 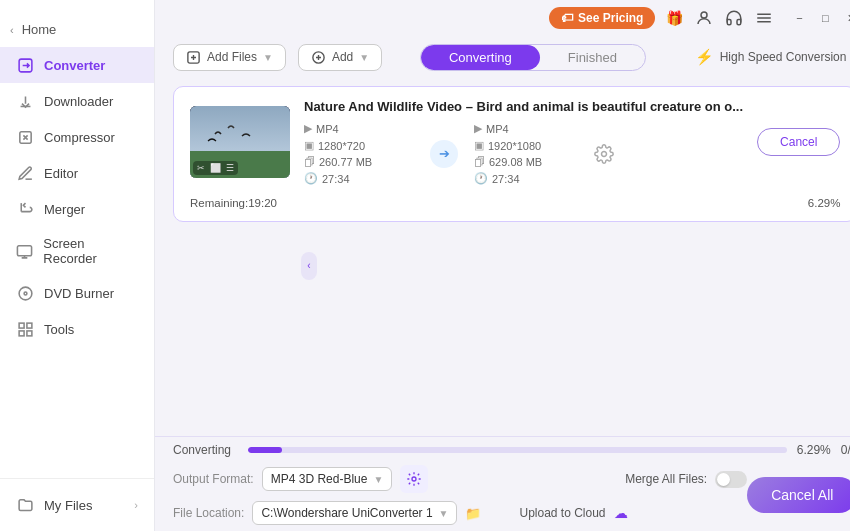 I want to click on source-format: MP4, so click(x=328, y=129).